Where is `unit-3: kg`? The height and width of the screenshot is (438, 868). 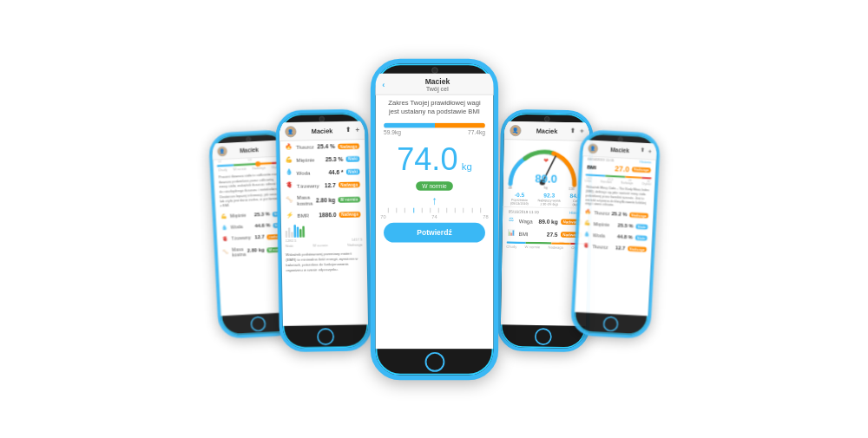
unit-3: kg is located at coordinates (466, 167).